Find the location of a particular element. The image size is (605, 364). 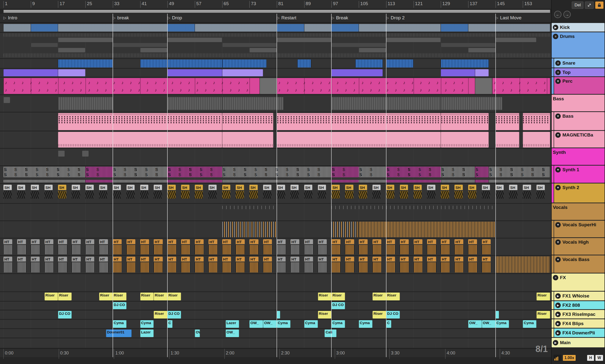

clip: S S S S S S S S is located at coordinates (372, 172).